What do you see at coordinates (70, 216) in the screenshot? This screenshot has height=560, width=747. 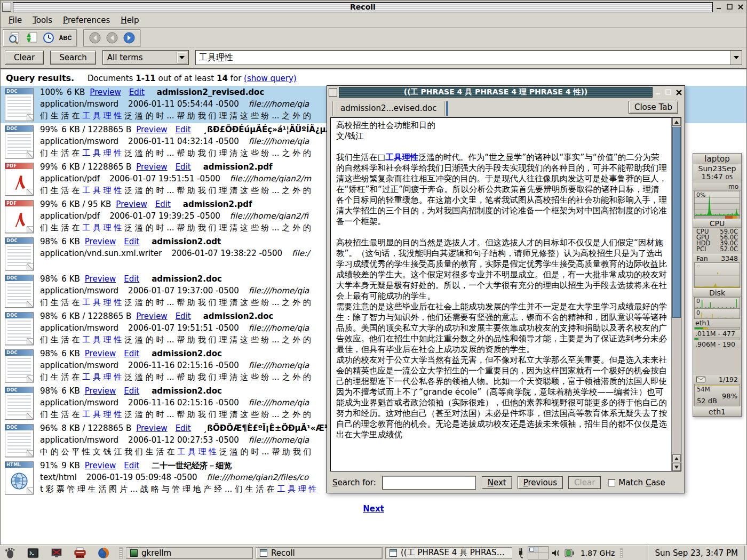 I see `result-mime: application/pdf` at bounding box center [70, 216].